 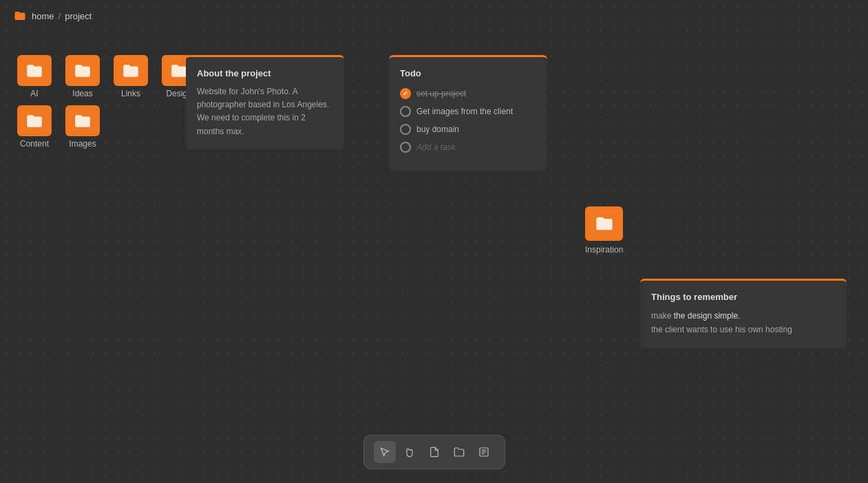 What do you see at coordinates (83, 144) in the screenshot?
I see `folder-label-images: Images` at bounding box center [83, 144].